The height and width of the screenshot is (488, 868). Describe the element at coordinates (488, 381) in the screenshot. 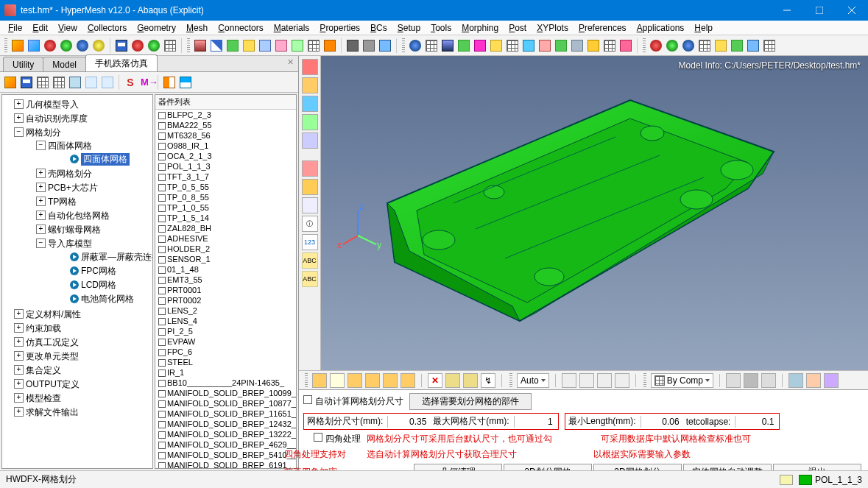

I see `vb-9: ↯` at that location.